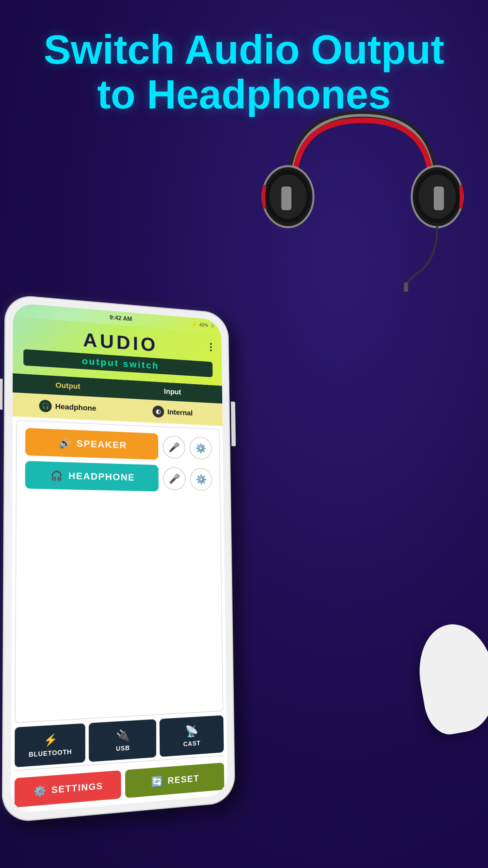 The image size is (488, 868). What do you see at coordinates (50, 745) in the screenshot?
I see `bluetooth-button: ⚡ BLUETOOTH` at bounding box center [50, 745].